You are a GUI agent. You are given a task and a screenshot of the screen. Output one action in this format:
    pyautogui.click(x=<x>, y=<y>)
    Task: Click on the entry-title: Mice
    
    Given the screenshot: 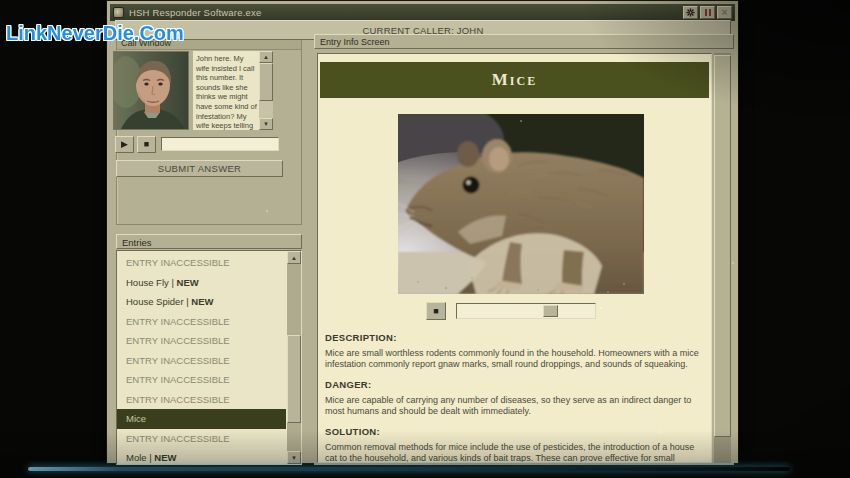 What is the action you would take?
    pyautogui.click(x=514, y=80)
    